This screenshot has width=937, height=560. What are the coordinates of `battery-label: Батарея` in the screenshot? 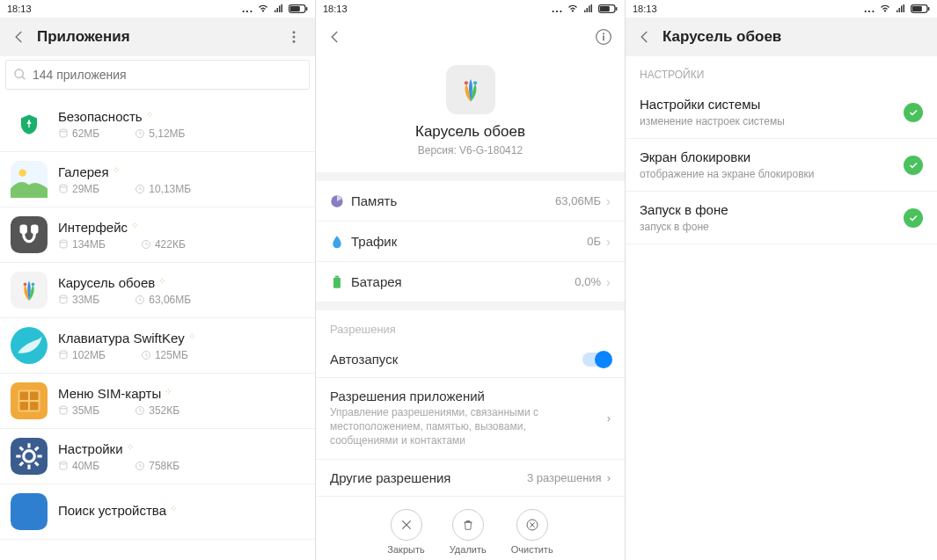 It's located at (377, 281).